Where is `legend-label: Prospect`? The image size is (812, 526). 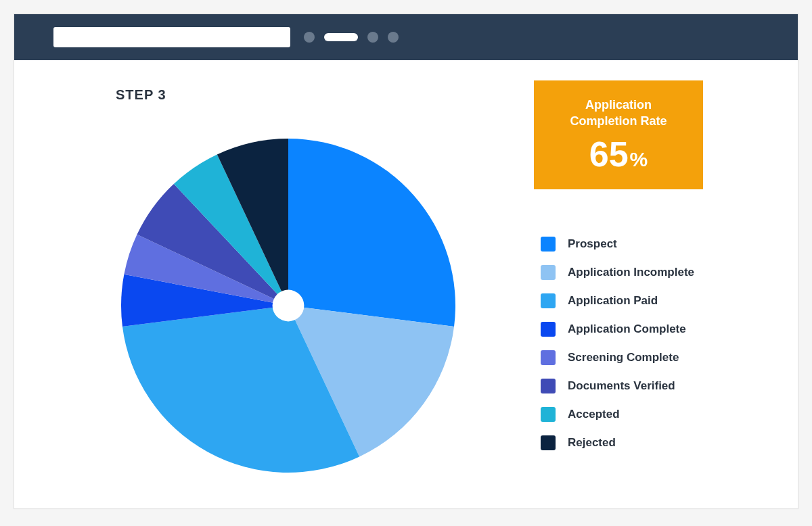 legend-label: Prospect is located at coordinates (593, 244).